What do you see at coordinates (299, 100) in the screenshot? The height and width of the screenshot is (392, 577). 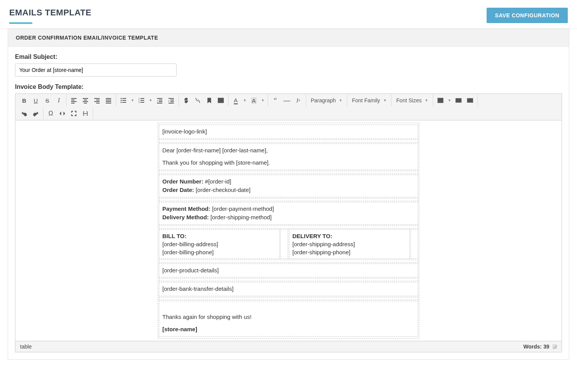 I see `clear-format-button: I×` at bounding box center [299, 100].